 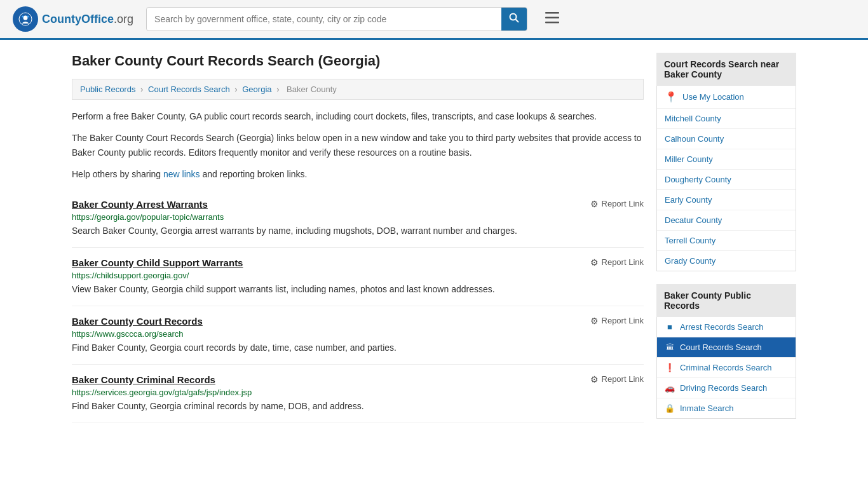 I want to click on menu-button, so click(x=552, y=19).